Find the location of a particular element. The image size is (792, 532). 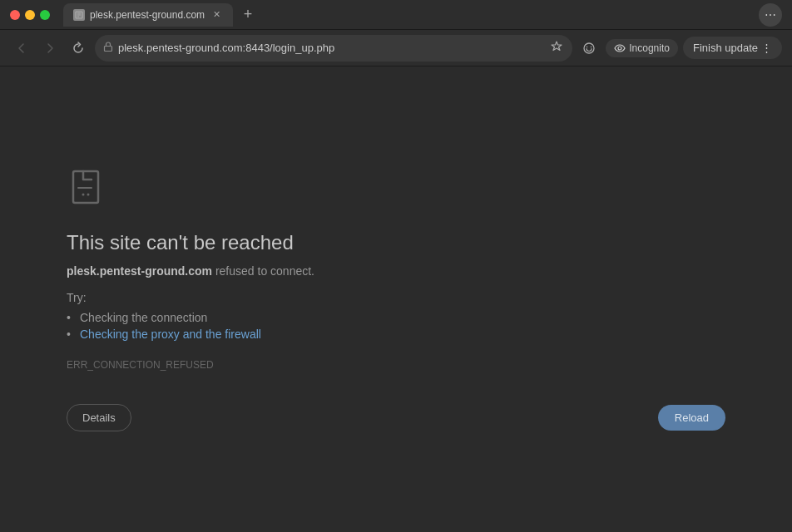

address-bar-container is located at coordinates (334, 48).